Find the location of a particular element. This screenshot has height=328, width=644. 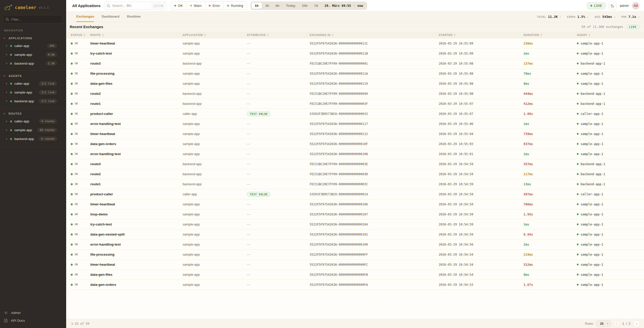

column-sort-toggle: STATUS is located at coordinates (78, 35).